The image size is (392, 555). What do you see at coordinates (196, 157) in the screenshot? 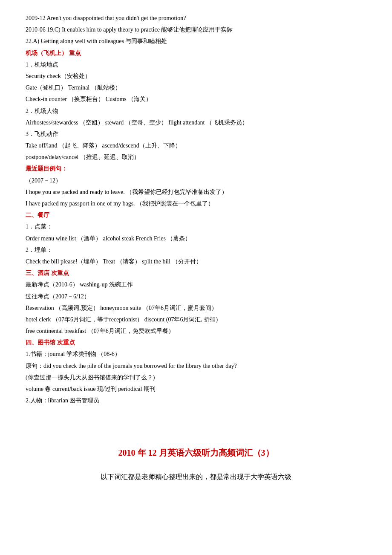
I see `line13: postpone/delay/cancel （推迟、延迟、取消）` at bounding box center [196, 157].